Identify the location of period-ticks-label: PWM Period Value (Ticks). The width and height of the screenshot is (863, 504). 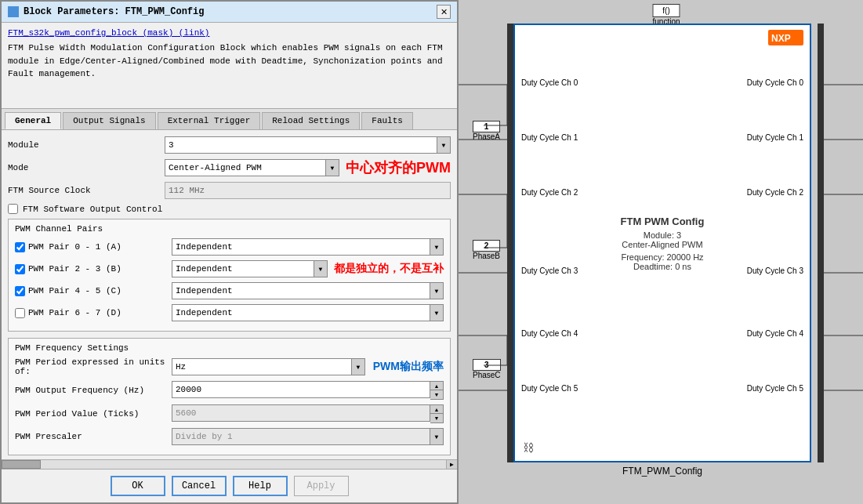
(93, 414).